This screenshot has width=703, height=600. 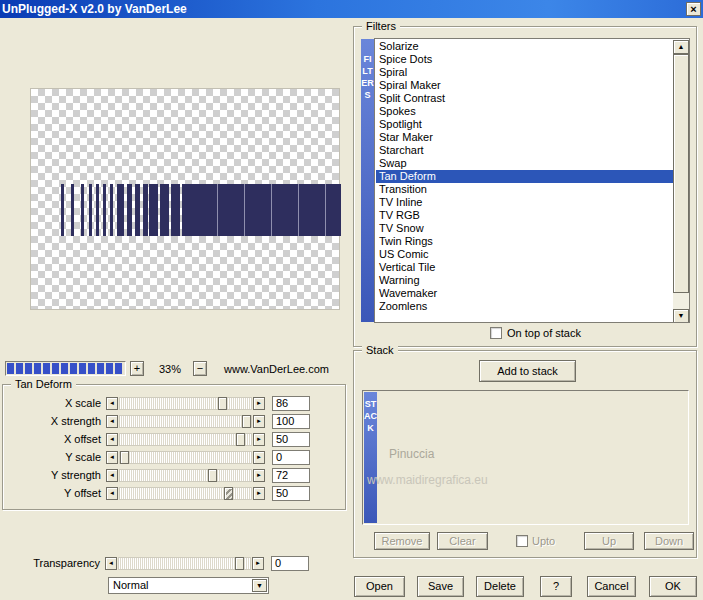 I want to click on zoom-out-button: −, so click(x=200, y=368).